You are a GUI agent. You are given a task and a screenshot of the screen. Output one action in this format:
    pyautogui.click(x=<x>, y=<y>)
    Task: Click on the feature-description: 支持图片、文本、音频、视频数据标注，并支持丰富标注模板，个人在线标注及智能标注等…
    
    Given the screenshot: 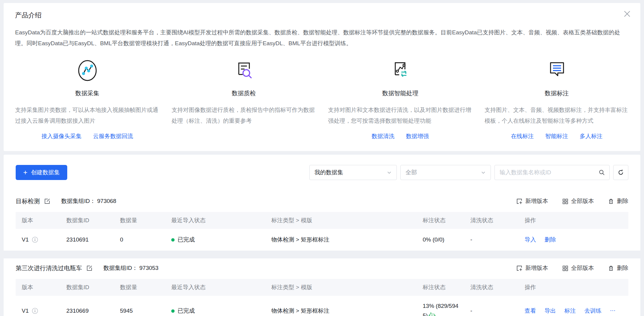 What is the action you would take?
    pyautogui.click(x=557, y=115)
    